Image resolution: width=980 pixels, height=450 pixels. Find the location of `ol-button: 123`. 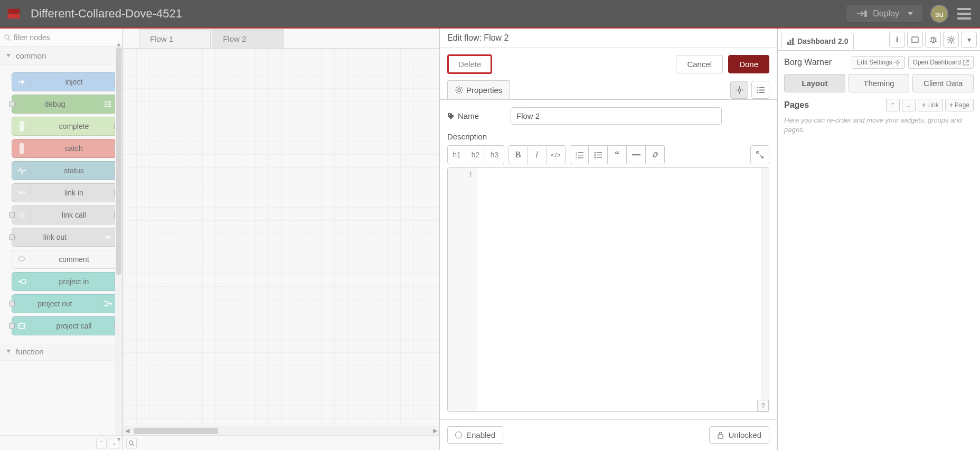

ol-button: 123 is located at coordinates (579, 155).